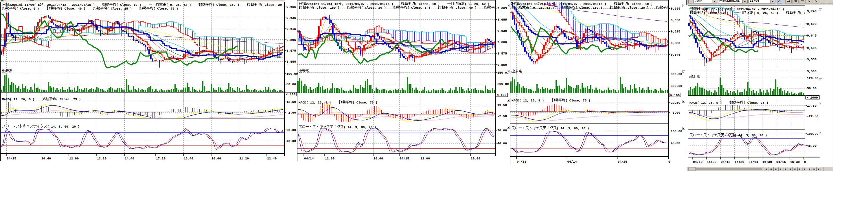  Describe the element at coordinates (675, 113) in the screenshot. I see `svg-text: -3.00` at that location.